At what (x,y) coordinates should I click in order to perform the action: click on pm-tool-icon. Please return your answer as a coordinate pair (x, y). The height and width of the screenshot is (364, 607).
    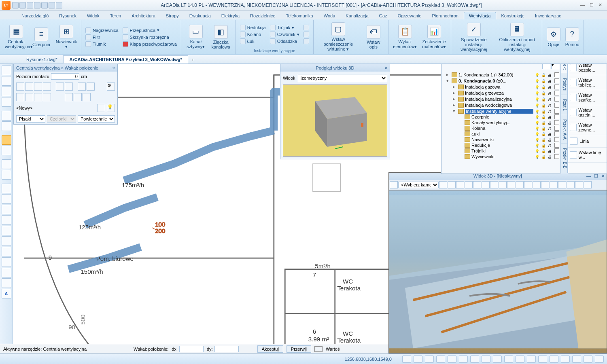
    Looking at the image, I should click on (546, 66).